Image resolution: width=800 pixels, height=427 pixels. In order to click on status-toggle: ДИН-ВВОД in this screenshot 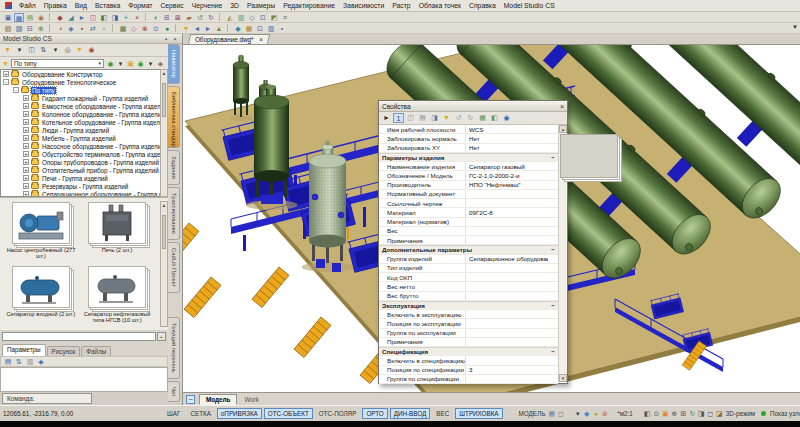, I will do `click(410, 414)`.